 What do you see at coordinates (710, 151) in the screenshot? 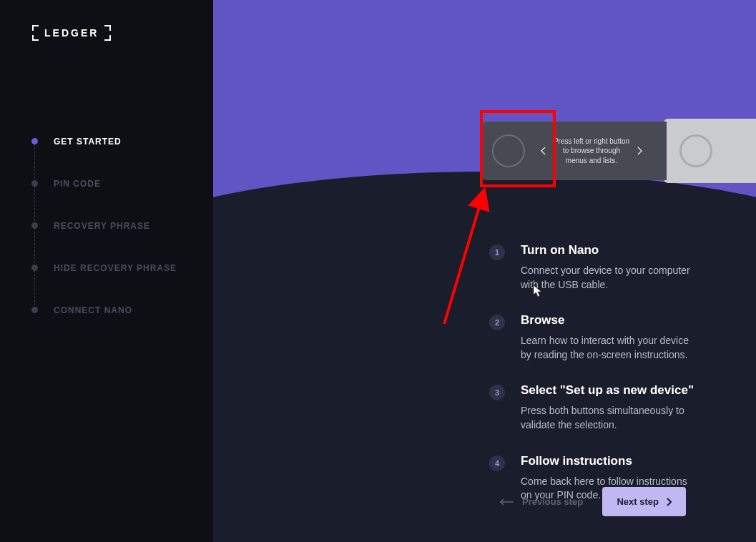
I see `device-body-light` at bounding box center [710, 151].